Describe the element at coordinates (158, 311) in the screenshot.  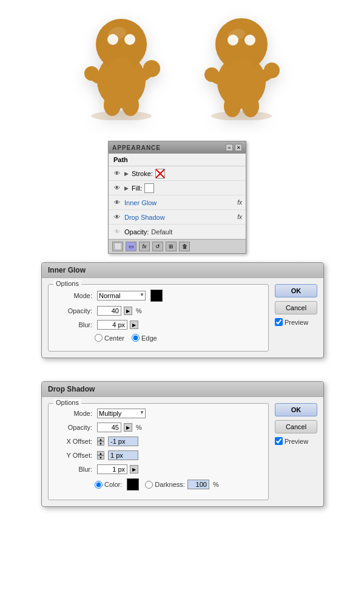
I see `inner-glow-opacity-row: Opacity: ▶ %` at that location.